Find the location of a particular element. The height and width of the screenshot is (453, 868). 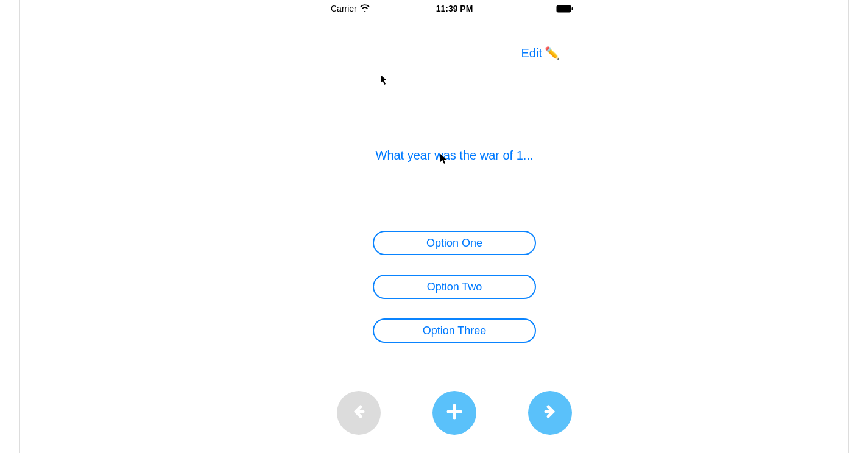

edit-button: Edit ✏️ is located at coordinates (541, 53).